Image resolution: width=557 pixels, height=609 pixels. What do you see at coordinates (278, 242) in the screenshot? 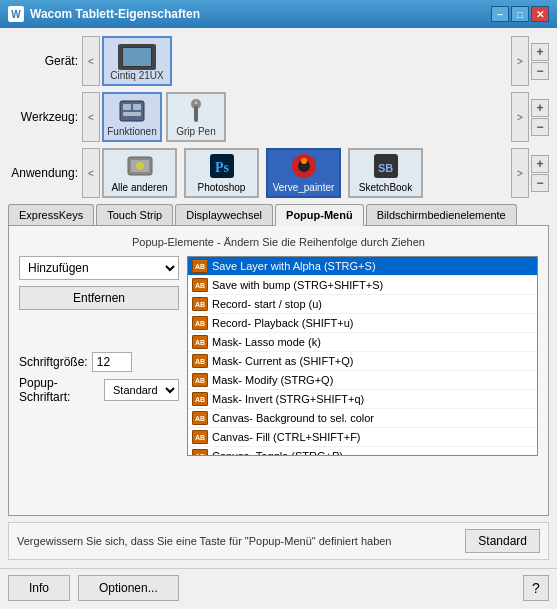
I see `popup-header: Popup-Elemente - Ändern Sie die Reihenfo…` at bounding box center [278, 242].